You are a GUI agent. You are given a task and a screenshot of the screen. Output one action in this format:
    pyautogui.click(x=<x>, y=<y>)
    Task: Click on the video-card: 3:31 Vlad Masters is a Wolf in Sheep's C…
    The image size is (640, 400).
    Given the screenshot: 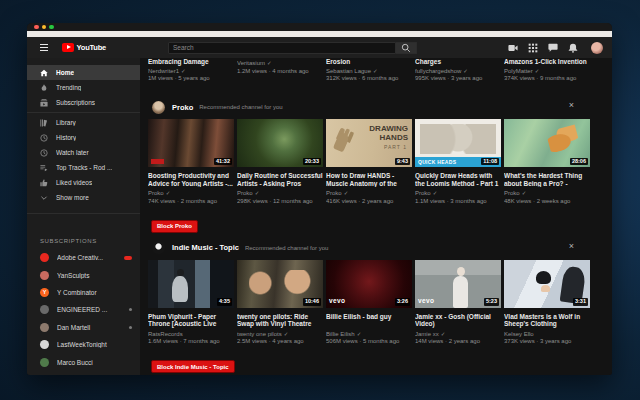 What is the action you would take?
    pyautogui.click(x=547, y=302)
    